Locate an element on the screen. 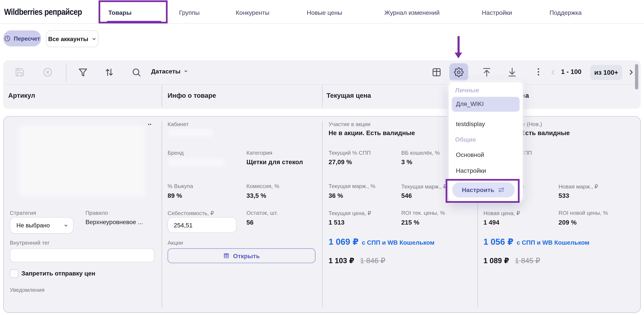 Image resolution: width=644 pixels, height=315 pixels. new-price-value: 1 494 is located at coordinates (492, 222).